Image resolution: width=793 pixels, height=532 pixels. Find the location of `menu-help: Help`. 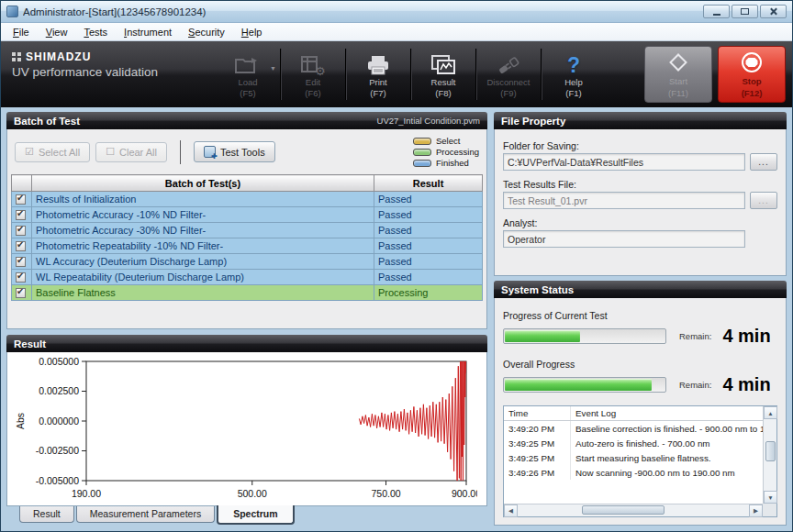

menu-help: Help is located at coordinates (251, 32).